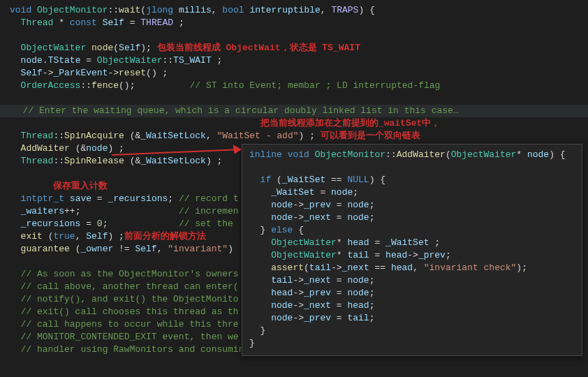 This screenshot has width=588, height=377. Describe the element at coordinates (412, 268) in the screenshot. I see `hover-line: assert(tail->_next == head, "invariant c…` at that location.